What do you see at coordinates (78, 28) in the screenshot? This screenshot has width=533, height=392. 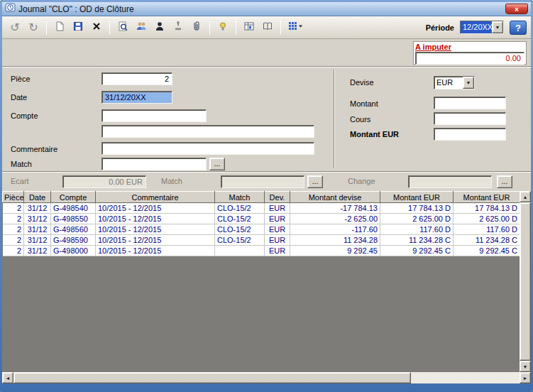 I see `save-button` at bounding box center [78, 28].